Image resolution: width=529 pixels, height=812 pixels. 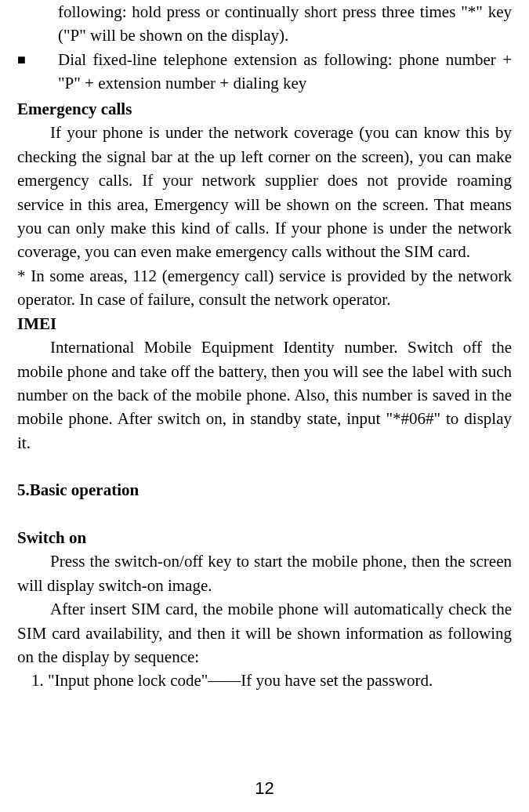 I want to click on heading-basic-operation: 5.Basic operation, so click(x=265, y=490).